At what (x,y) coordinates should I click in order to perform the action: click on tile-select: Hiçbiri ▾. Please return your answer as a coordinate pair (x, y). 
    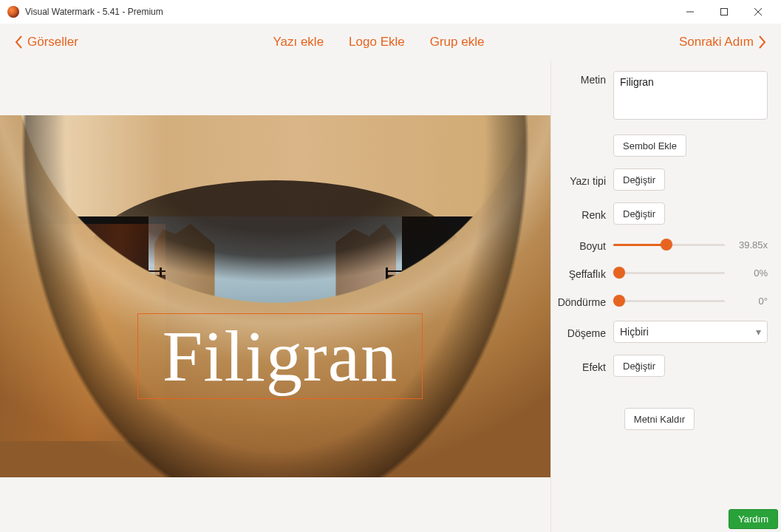
    Looking at the image, I should click on (690, 332).